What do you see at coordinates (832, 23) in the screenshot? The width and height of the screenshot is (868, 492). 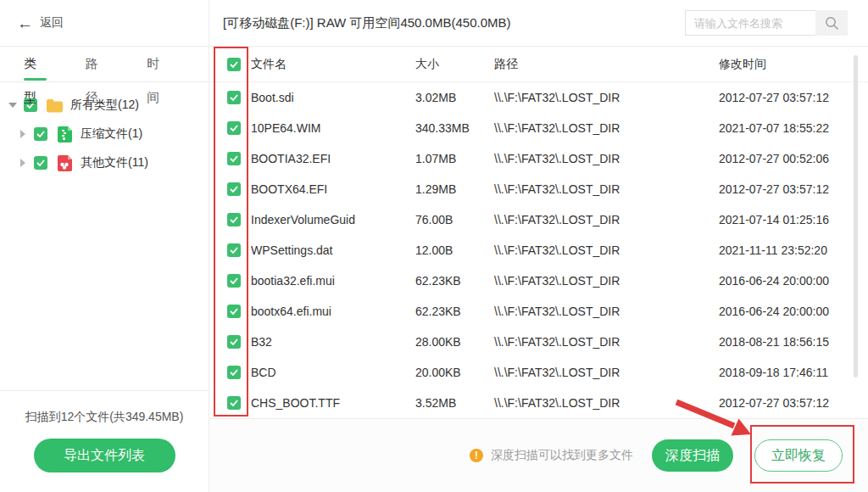 I see `search-button` at bounding box center [832, 23].